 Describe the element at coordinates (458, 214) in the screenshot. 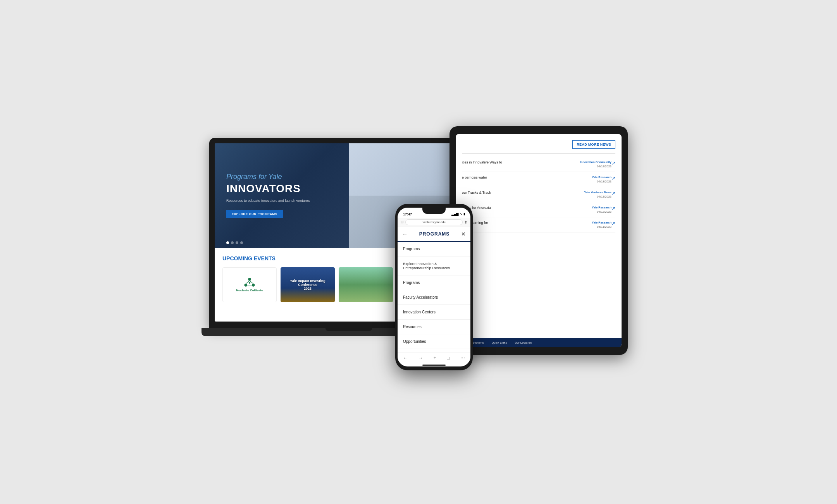

I see `phone-status-icons: ▂▄▆ ∿ ▮` at that location.